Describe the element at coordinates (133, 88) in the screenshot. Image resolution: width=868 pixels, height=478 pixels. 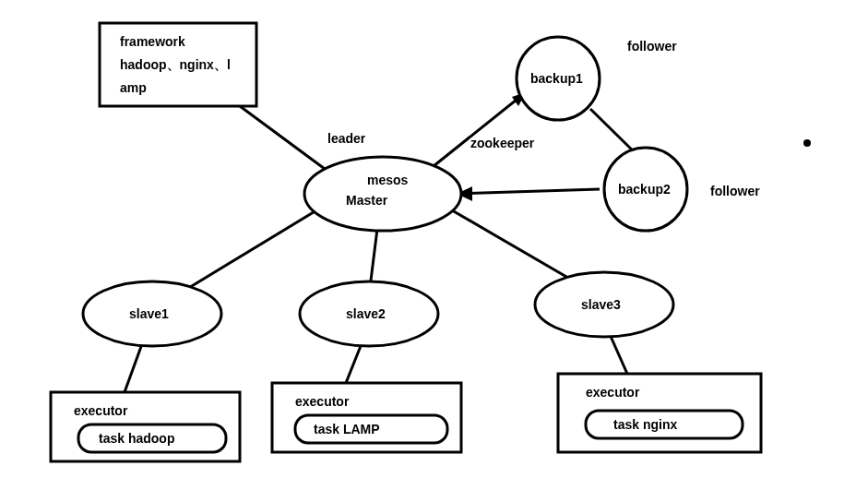
I see `framework-line3: amp` at that location.